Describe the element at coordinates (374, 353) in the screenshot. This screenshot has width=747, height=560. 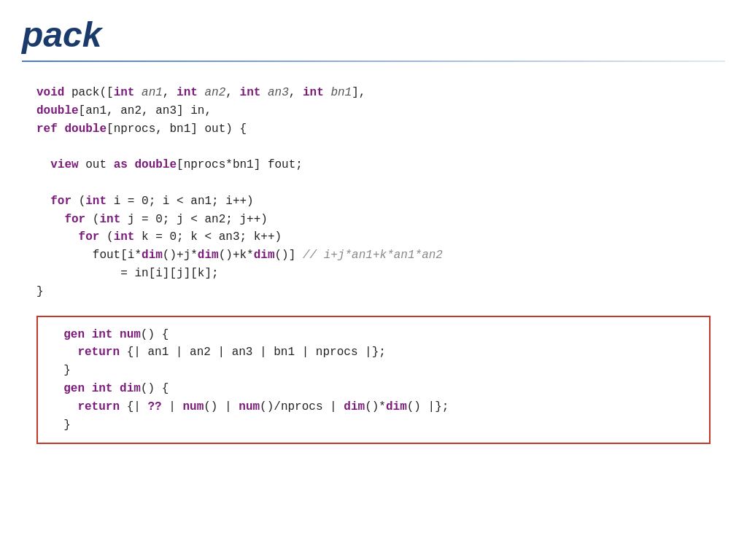
I see `code-boxed-line-2: return {| an1 | an2 | an3 | bn1 | nprocs…` at that location.